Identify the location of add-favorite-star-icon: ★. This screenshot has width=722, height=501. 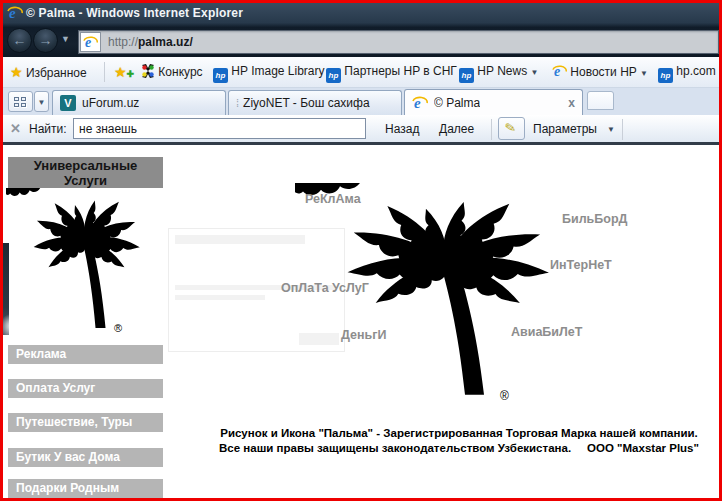
(120, 72).